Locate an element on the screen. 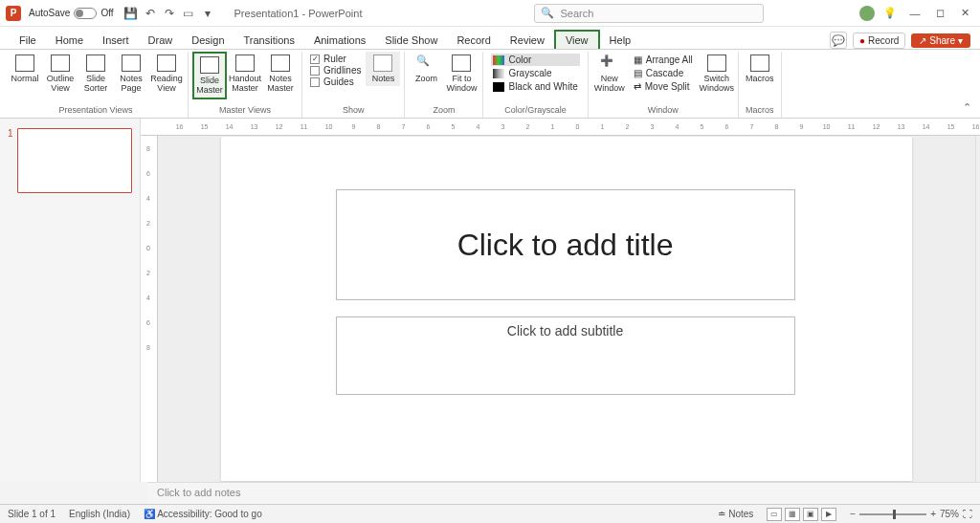  close-button: ✕ is located at coordinates (965, 13).